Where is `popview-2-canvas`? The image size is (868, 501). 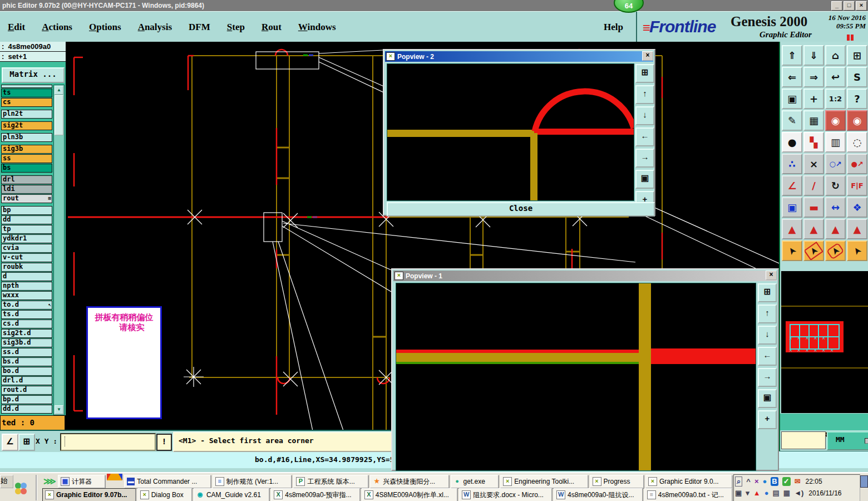
popview-2-canvas is located at coordinates (511, 132).